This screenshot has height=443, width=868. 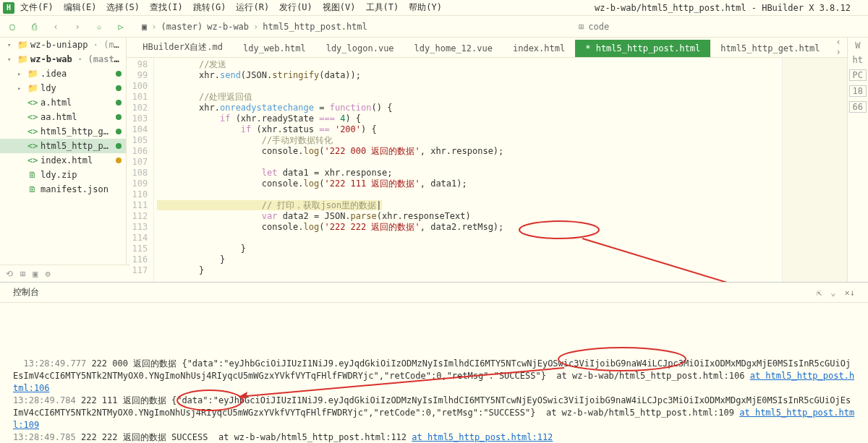 I want to click on console-export-icon: ⇱, so click(x=819, y=293).